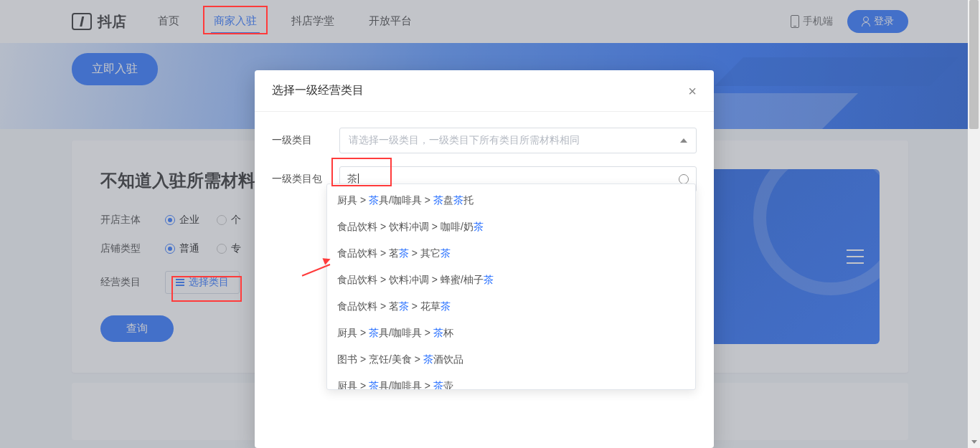  Describe the element at coordinates (974, 442) in the screenshot. I see `scroll-down-icon` at that location.